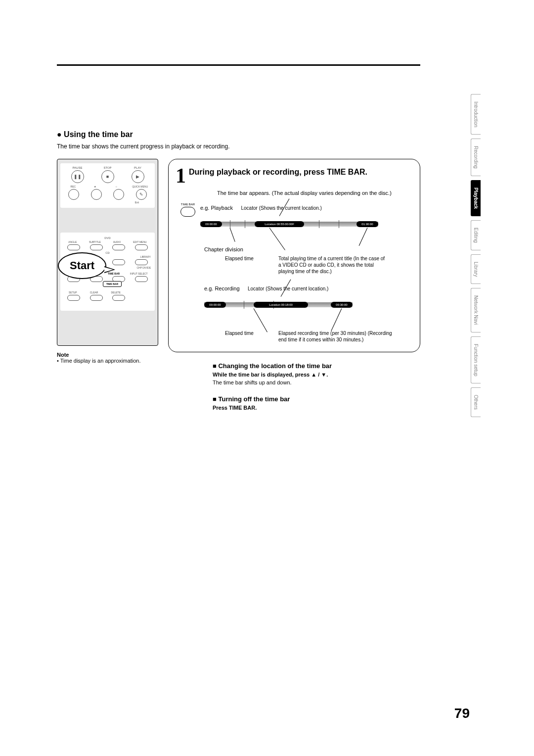 The height and width of the screenshot is (756, 534). Describe the element at coordinates (78, 177) in the screenshot. I see `pause-button: ❚❚` at that location.